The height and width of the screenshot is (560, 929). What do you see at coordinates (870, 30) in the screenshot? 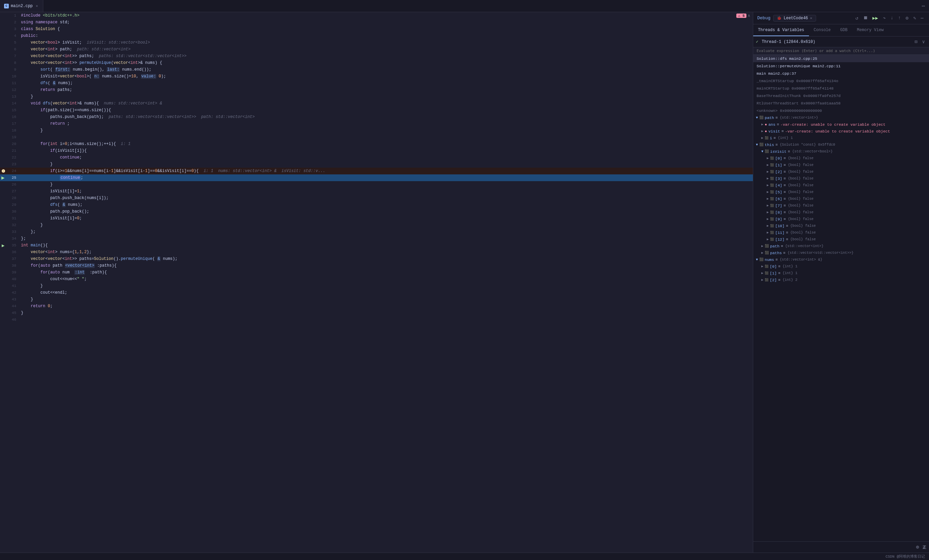
I see `tab-memory-view: Memory View` at bounding box center [870, 30].